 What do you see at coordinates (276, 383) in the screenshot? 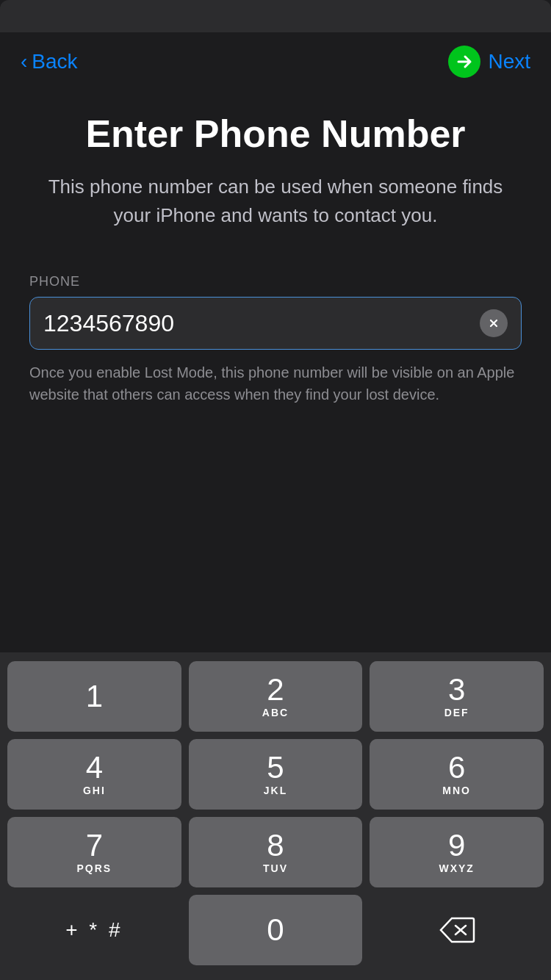
I see `helper-text: Once you enable Lost Mode, this phone nu…` at bounding box center [276, 383].